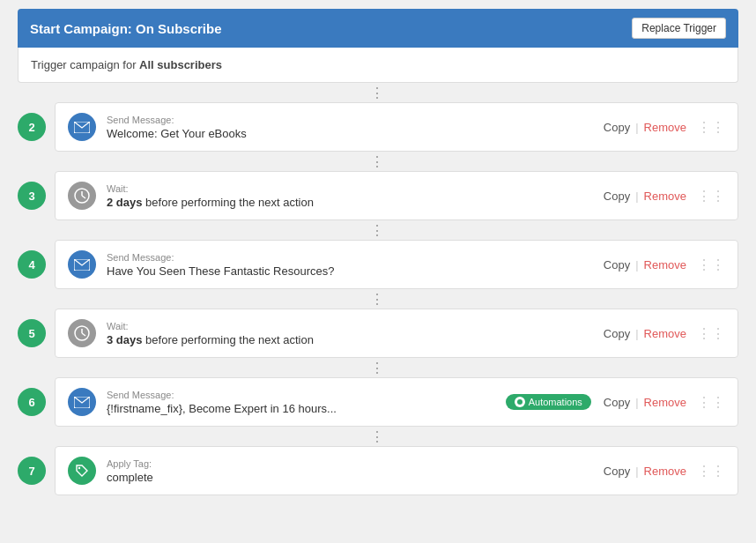  Describe the element at coordinates (349, 333) in the screenshot. I see `step-content-5: Wait: 3 days before performing the next …` at that location.